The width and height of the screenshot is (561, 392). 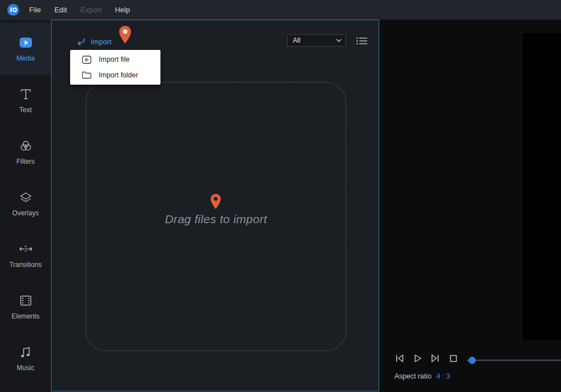 What do you see at coordinates (361, 41) in the screenshot?
I see `list-view-icon` at bounding box center [361, 41].